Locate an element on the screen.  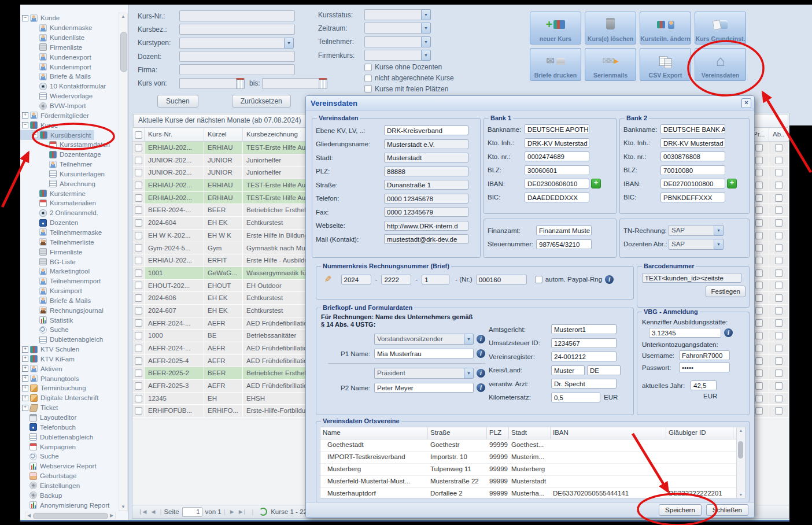
field-select: SAP is located at coordinates (696, 230).